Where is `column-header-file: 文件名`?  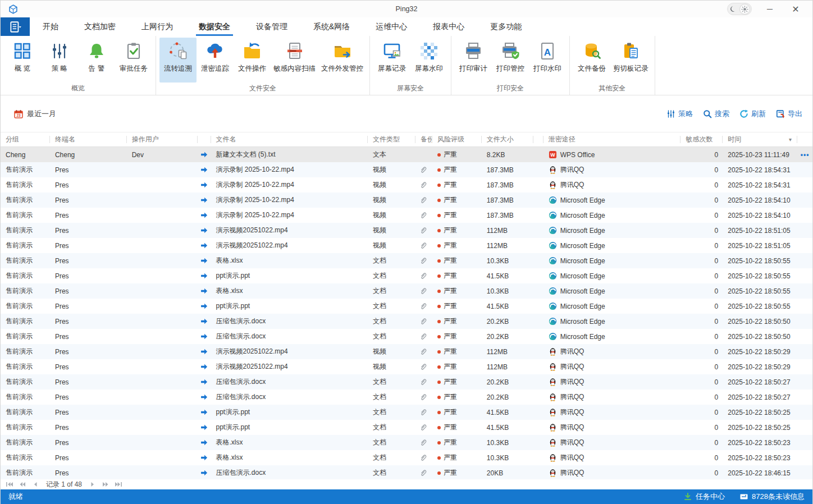
column-header-file: 文件名 is located at coordinates (290, 139).